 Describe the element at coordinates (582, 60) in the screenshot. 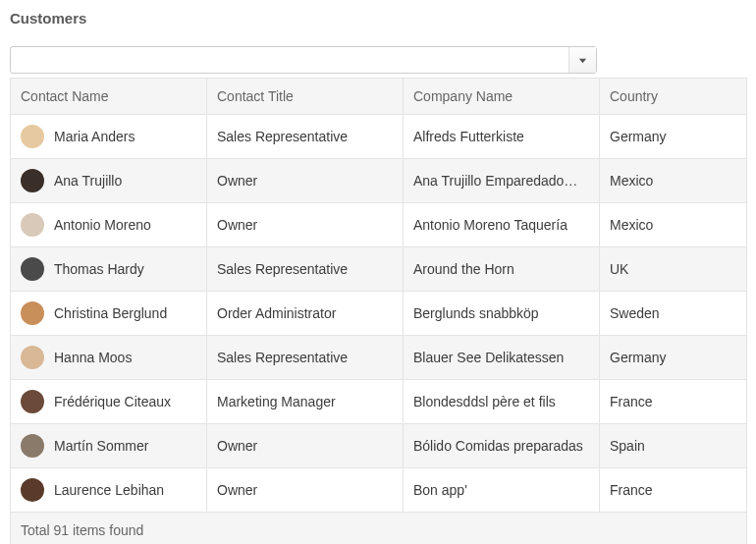

I see `chevron-down-icon` at that location.